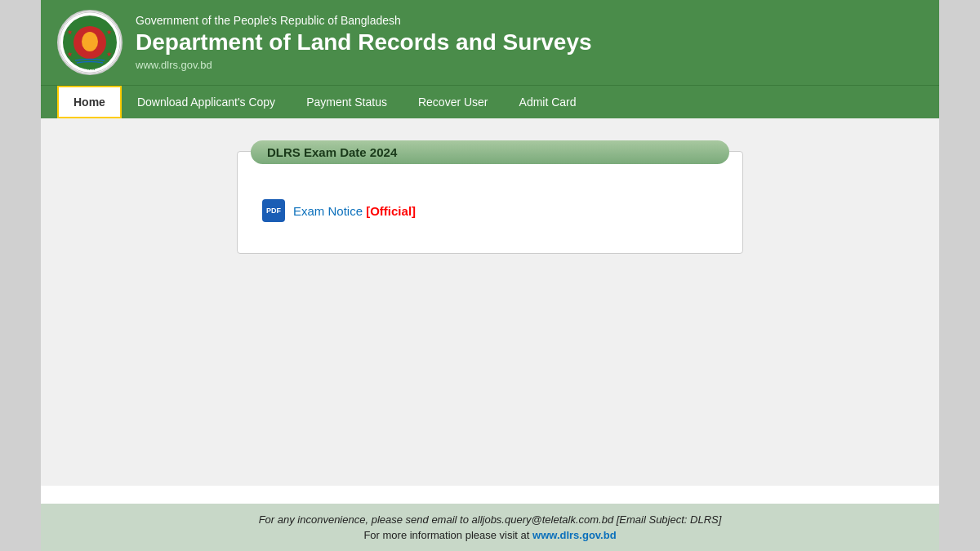  Describe the element at coordinates (490, 42) in the screenshot. I see `site-header: ★ ★ ★ ★ সরকার Government of the People's…` at that location.